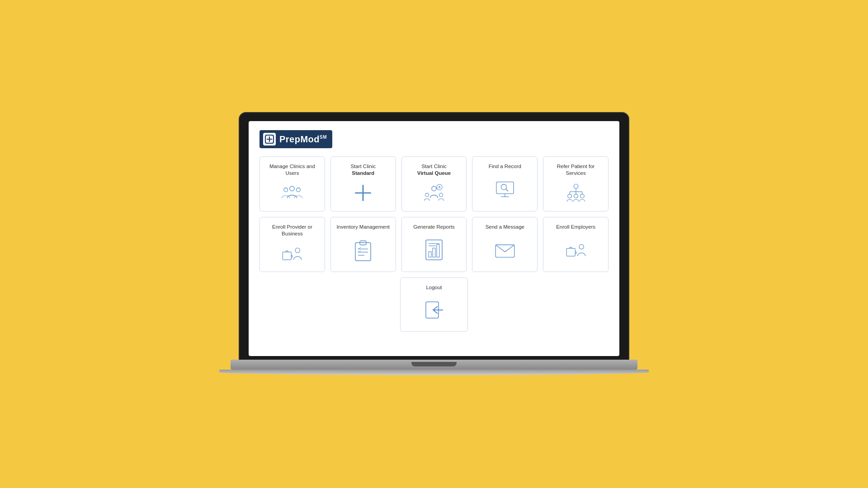 The height and width of the screenshot is (488, 868). Describe the element at coordinates (505, 227) in the screenshot. I see `send-message-title: Send a Message` at that location.